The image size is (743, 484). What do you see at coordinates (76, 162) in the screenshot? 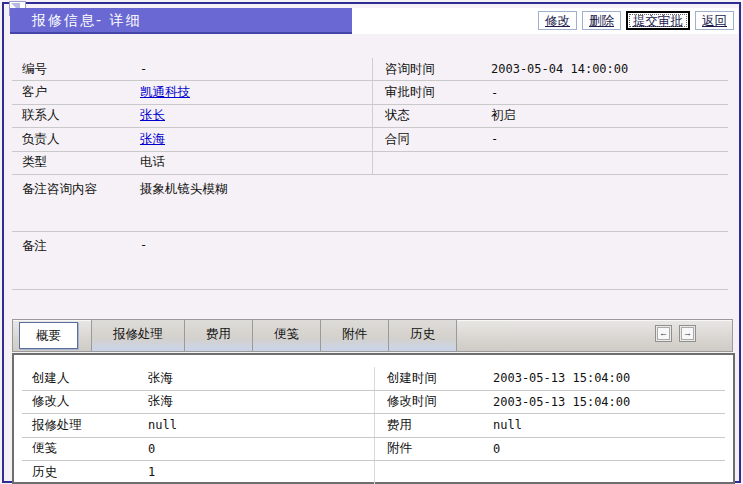
I see `type-label: 类型` at bounding box center [76, 162].